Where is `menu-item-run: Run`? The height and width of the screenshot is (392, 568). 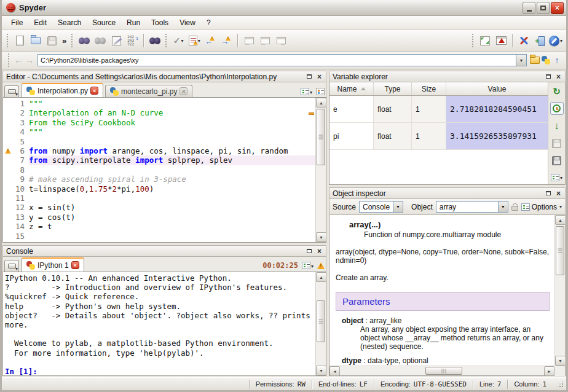 menu-item-run: Run is located at coordinates (133, 23).